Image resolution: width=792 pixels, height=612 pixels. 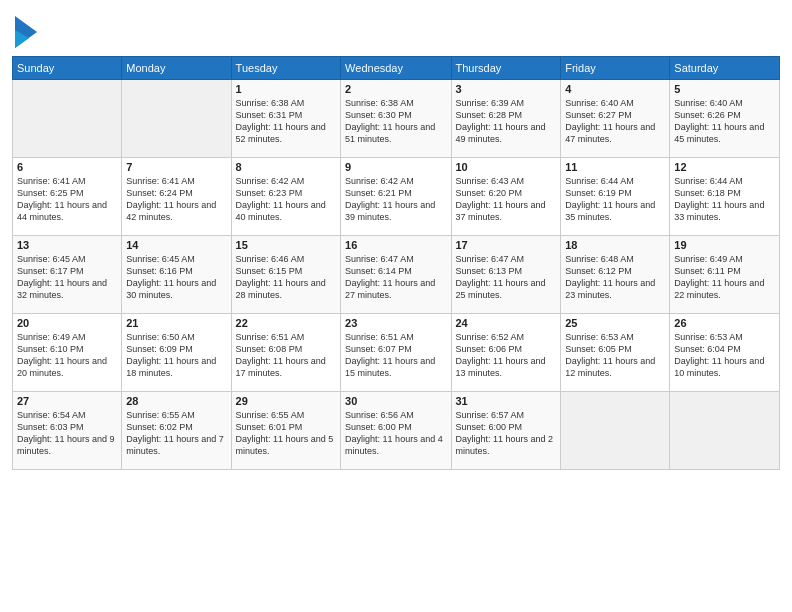 What do you see at coordinates (176, 434) in the screenshot?
I see `day-info: Sunrise: 6:55 AM Sunset: 6:02 PM Dayligh…` at bounding box center [176, 434].